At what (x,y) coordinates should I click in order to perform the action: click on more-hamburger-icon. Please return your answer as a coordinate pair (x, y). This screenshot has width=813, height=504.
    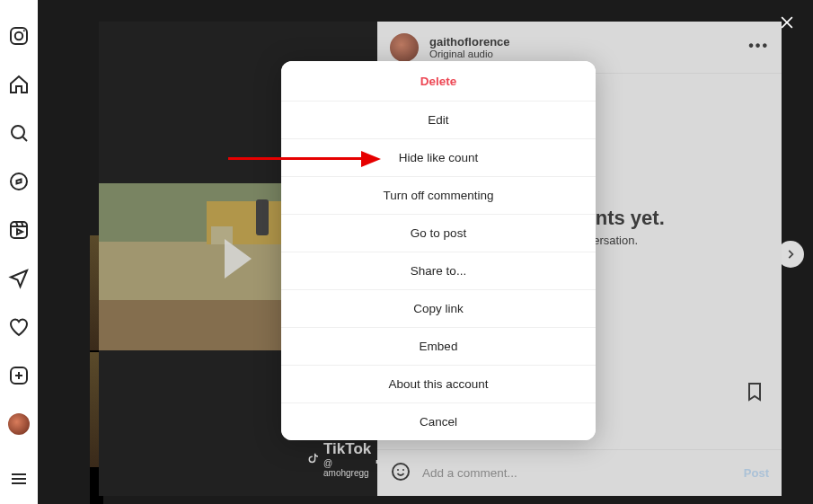
    Looking at the image, I should click on (19, 479).